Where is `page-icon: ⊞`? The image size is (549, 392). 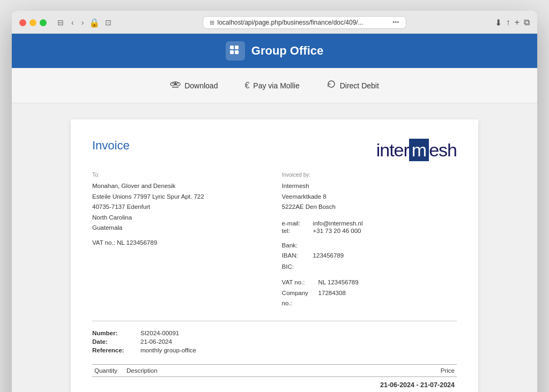
page-icon: ⊞ is located at coordinates (212, 22).